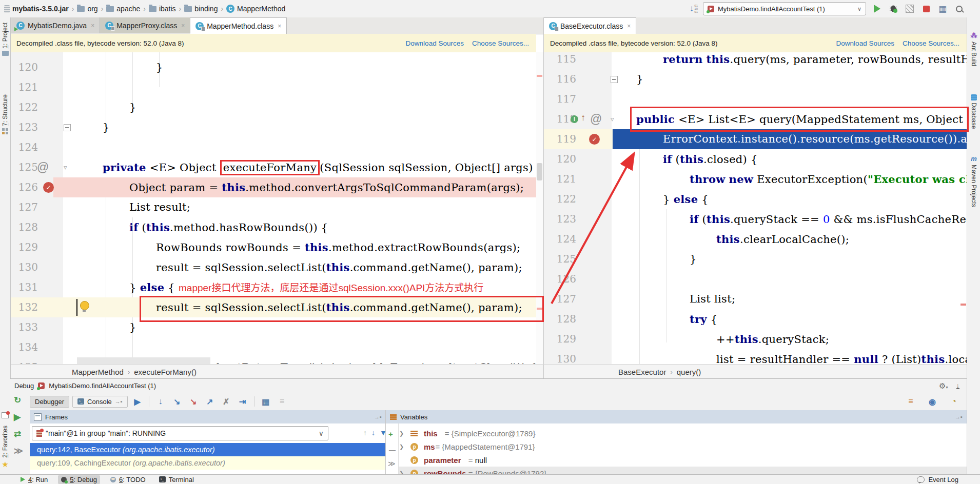 Image resolution: width=980 pixels, height=484 pixels. What do you see at coordinates (177, 480) in the screenshot?
I see `status-item-terminal: ›_Terminal` at bounding box center [177, 480].